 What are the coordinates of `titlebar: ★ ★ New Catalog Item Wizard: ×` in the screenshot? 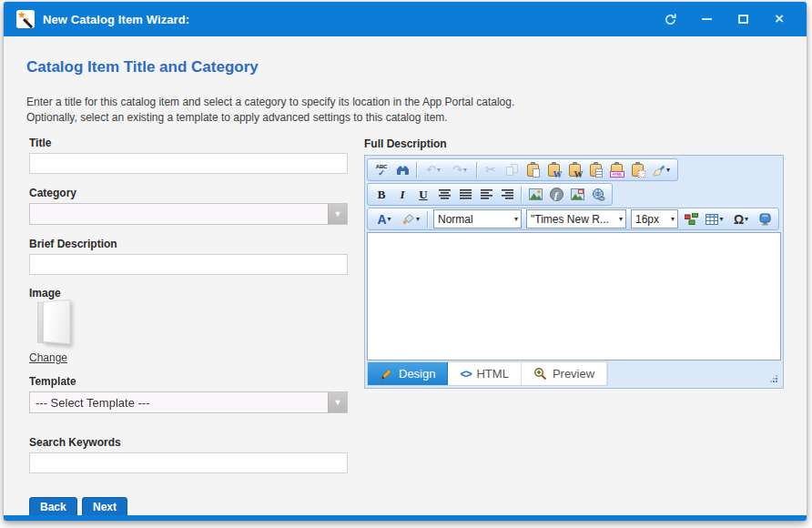 It's located at (405, 19).